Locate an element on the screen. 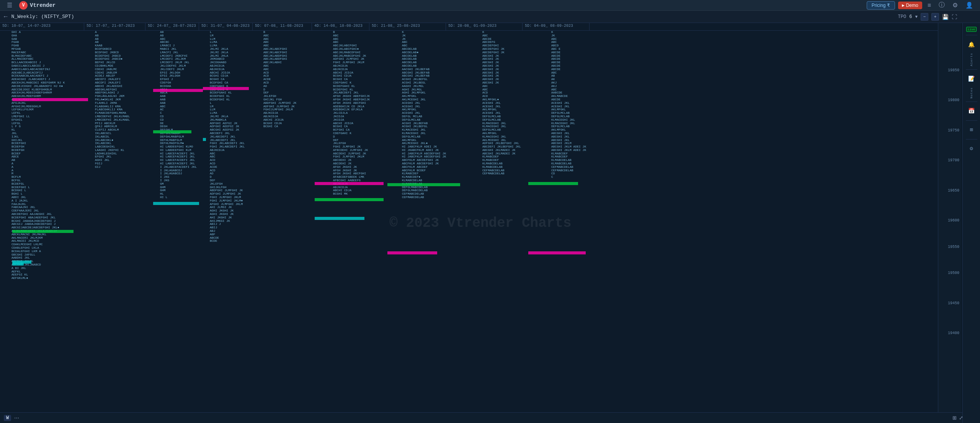 The width and height of the screenshot is (980, 423). alerts-label: Alerts is located at coordinates (972, 60).